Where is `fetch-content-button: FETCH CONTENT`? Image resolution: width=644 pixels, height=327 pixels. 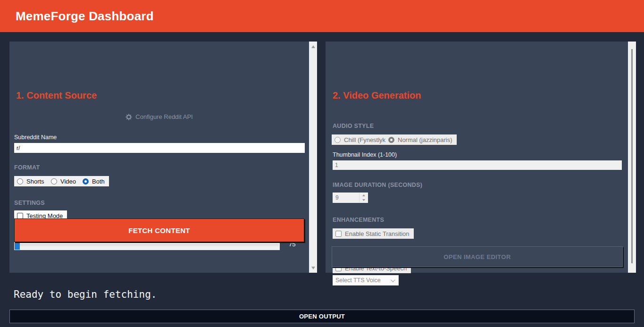 fetch-content-button: FETCH CONTENT is located at coordinates (159, 230).